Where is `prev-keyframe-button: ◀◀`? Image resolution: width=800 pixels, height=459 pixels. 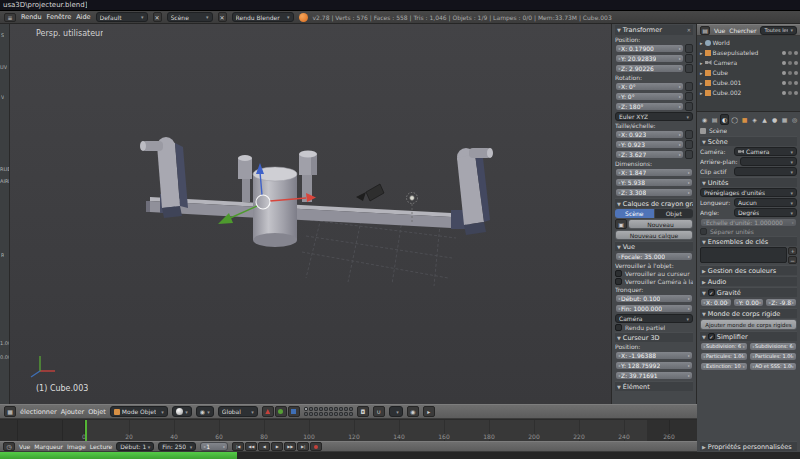 prev-keyframe-button: ◀◀ is located at coordinates (251, 446).